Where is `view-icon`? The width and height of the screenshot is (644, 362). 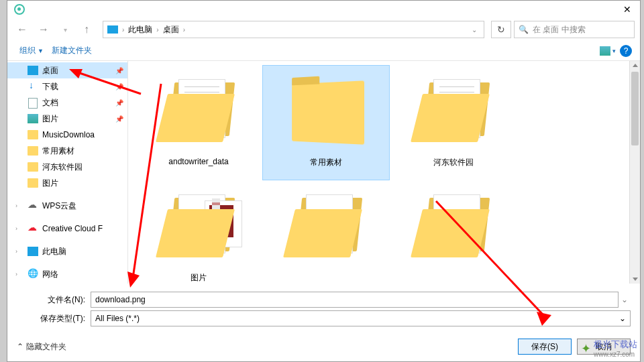
view-icon is located at coordinates (605, 51).